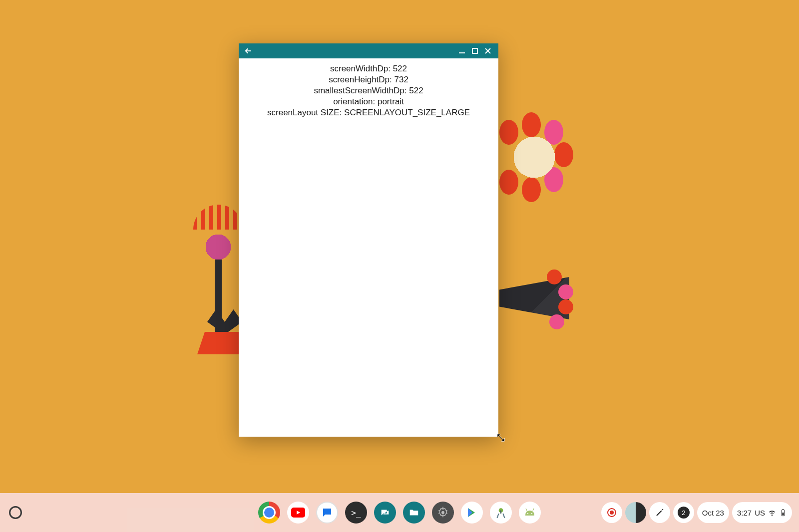  I want to click on date-label: Oct 23, so click(713, 513).